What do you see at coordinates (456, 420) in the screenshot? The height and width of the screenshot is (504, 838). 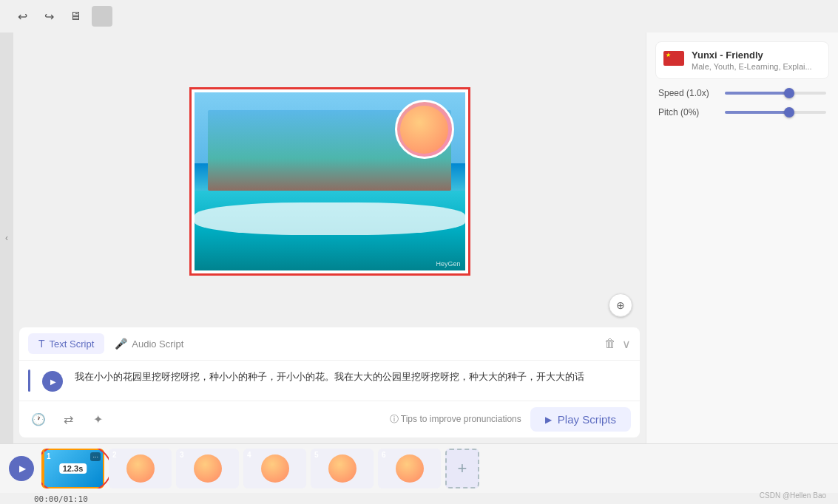 I see `tip-text: ⓘ Tips to improve pronunciations` at bounding box center [456, 420].